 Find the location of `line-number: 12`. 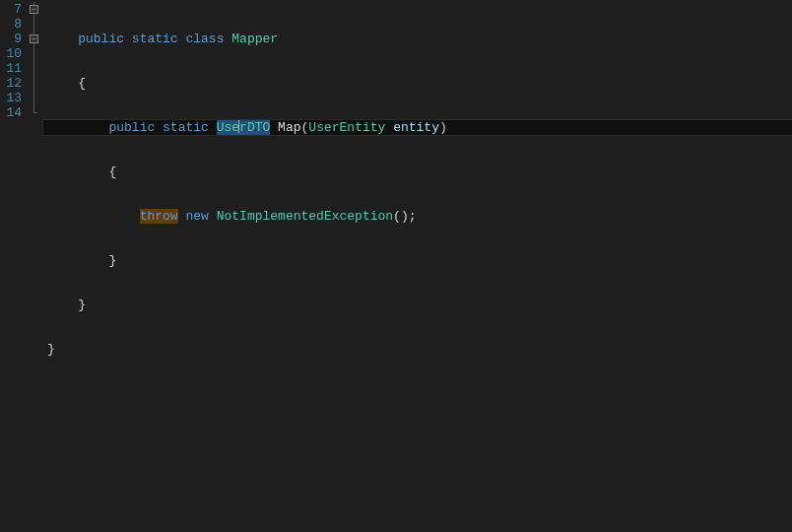

line-number: 12 is located at coordinates (11, 83).